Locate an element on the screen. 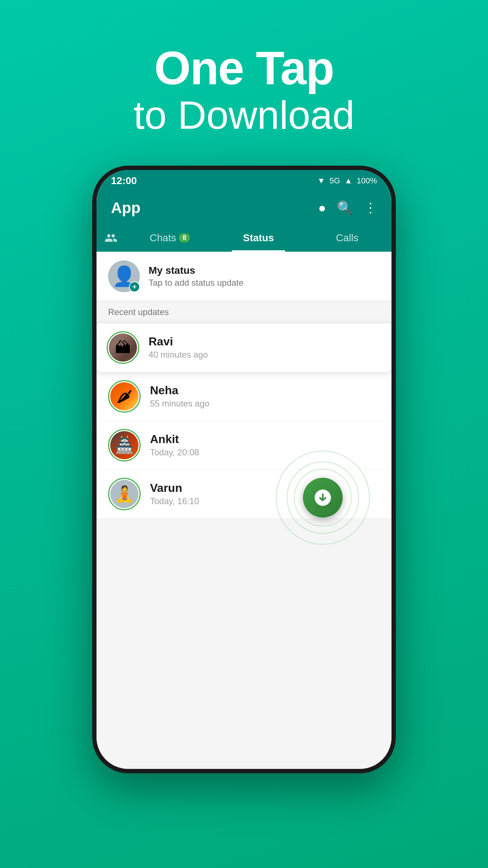 The image size is (488, 868). 5g-icon: 5G is located at coordinates (335, 181).